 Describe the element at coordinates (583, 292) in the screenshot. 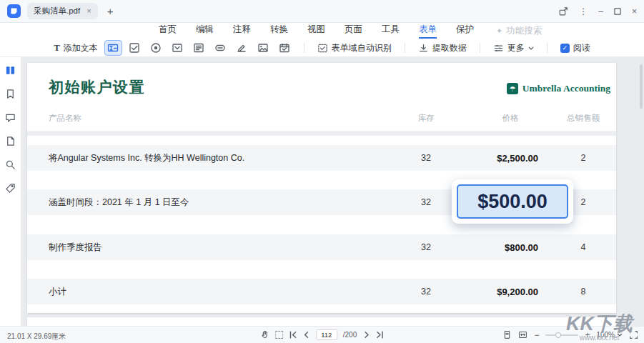

I see `cell-sales: 8` at that location.